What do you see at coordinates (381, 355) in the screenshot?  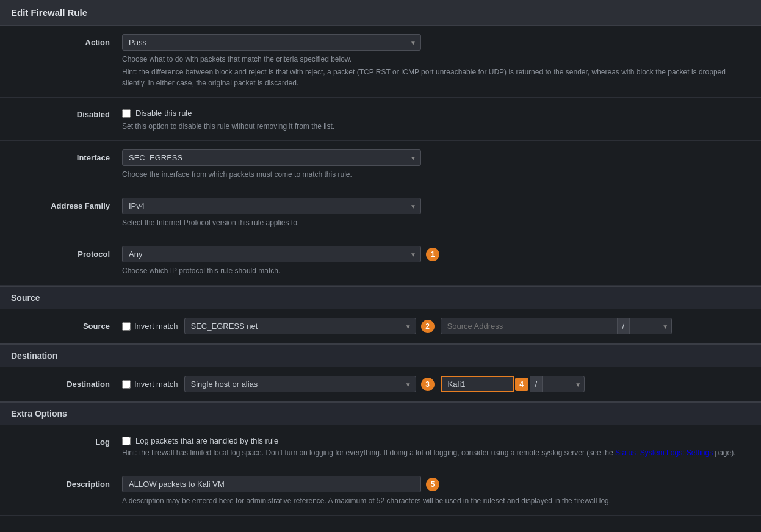 I see `destination-section-header: Destination` at bounding box center [381, 355].